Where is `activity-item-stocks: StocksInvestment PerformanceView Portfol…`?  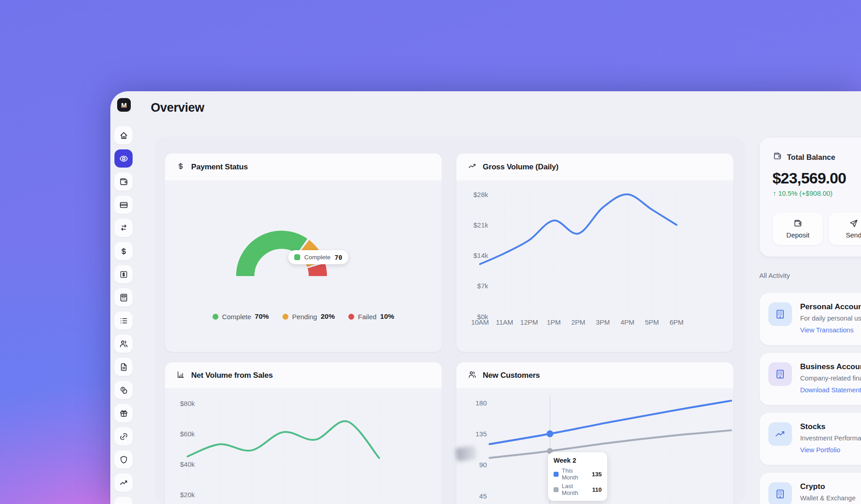 activity-item-stocks: StocksInvestment PerformanceView Portfol… is located at coordinates (810, 439).